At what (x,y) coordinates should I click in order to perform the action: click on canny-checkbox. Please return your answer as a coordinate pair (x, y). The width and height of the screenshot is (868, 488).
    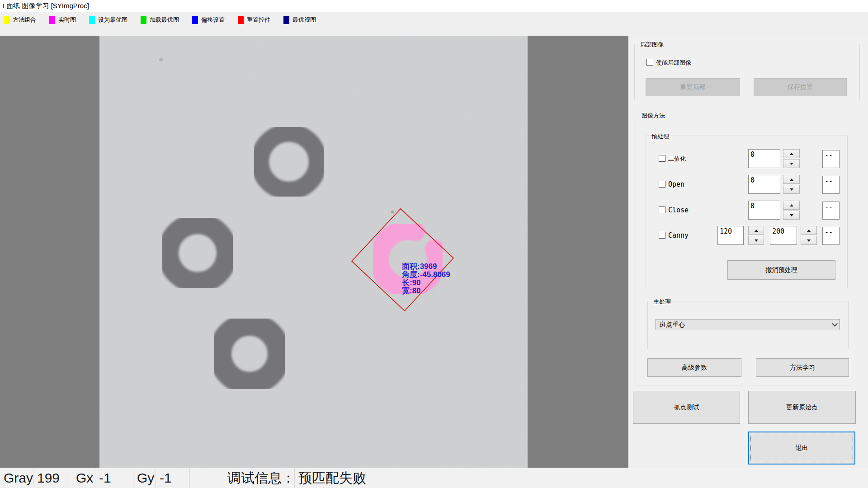
    Looking at the image, I should click on (662, 235).